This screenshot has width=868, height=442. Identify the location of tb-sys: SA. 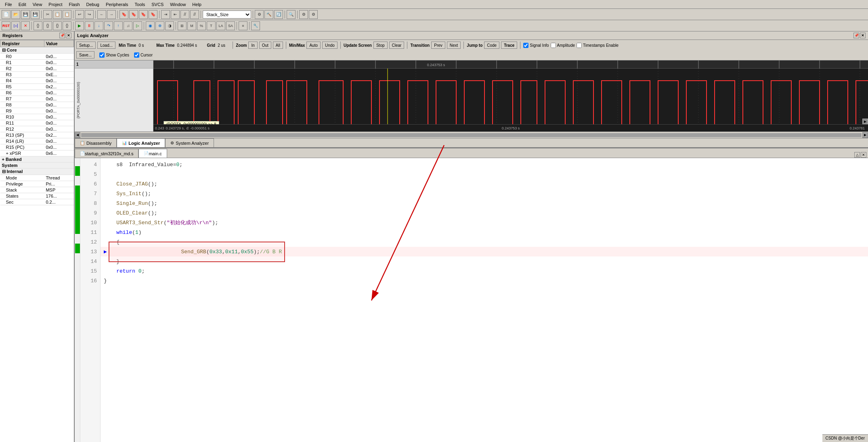
(231, 26).